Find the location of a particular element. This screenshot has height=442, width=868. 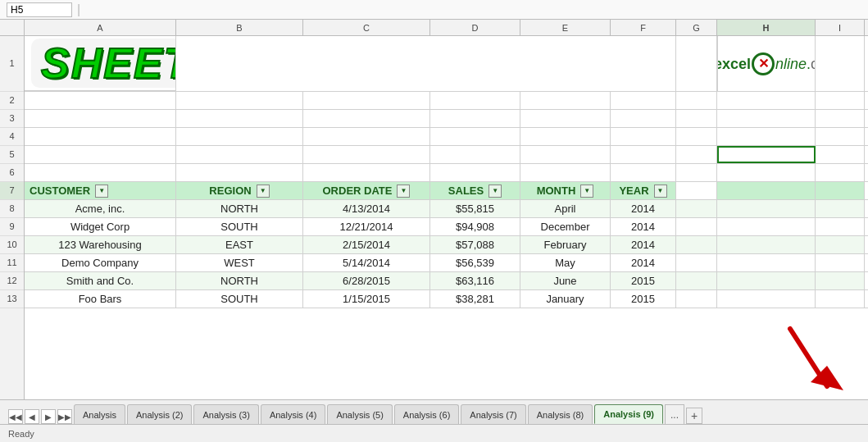

cell-a9: Widget Corp is located at coordinates (100, 226).